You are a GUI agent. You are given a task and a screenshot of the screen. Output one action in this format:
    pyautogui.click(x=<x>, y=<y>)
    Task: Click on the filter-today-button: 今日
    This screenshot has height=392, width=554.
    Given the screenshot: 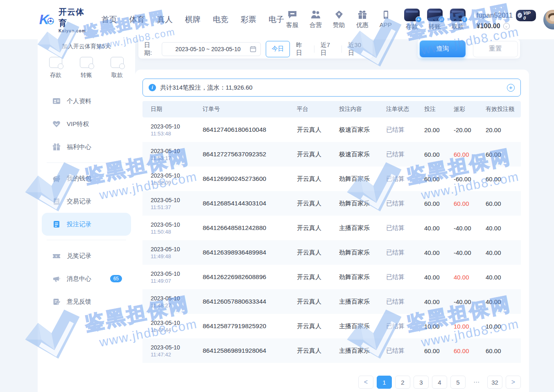 What is the action you would take?
    pyautogui.click(x=278, y=49)
    